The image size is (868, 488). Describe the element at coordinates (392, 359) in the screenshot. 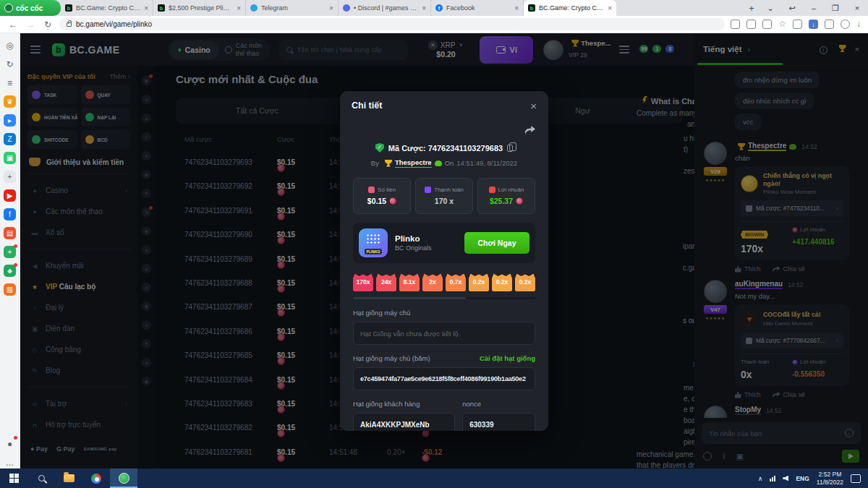

I see `server-seed-hash-label: Hạt giống máy chủ (băm)` at that location.